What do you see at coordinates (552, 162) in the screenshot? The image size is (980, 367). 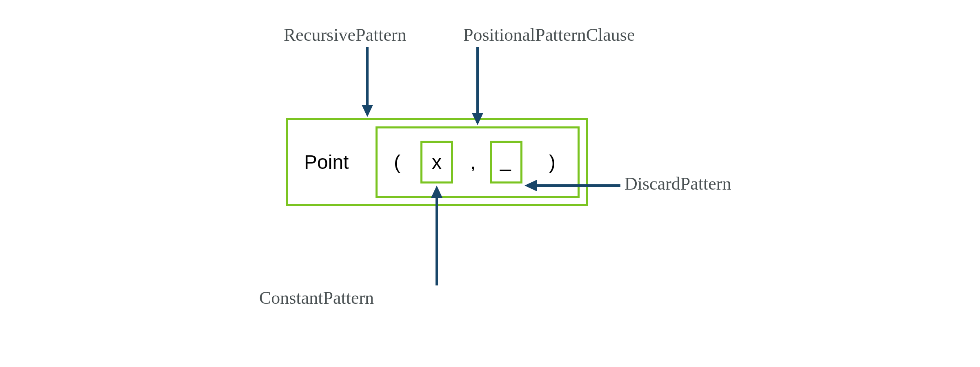 I see `close-paren: )` at bounding box center [552, 162].